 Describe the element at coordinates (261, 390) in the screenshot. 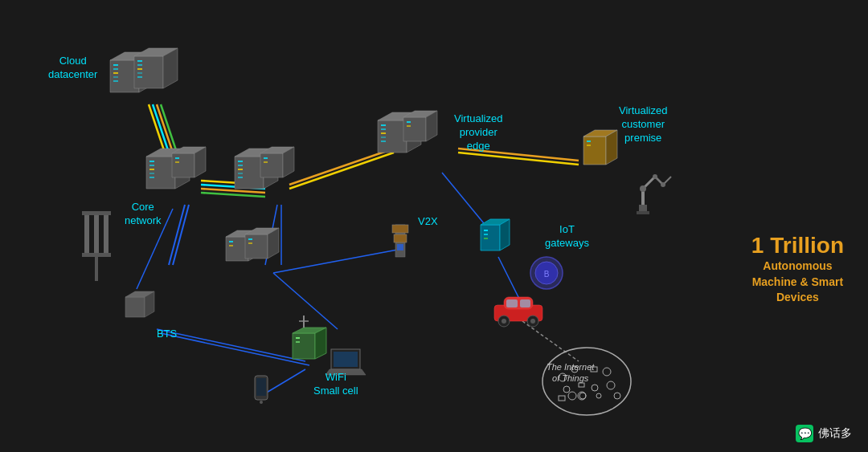

I see `smartphone-node` at that location.